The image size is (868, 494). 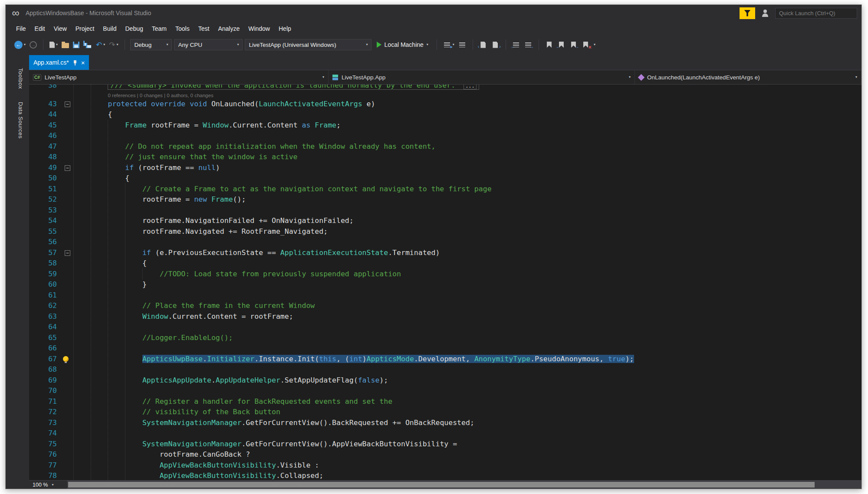 What do you see at coordinates (516, 45) in the screenshot?
I see `decrease-indent-button: ←` at bounding box center [516, 45].